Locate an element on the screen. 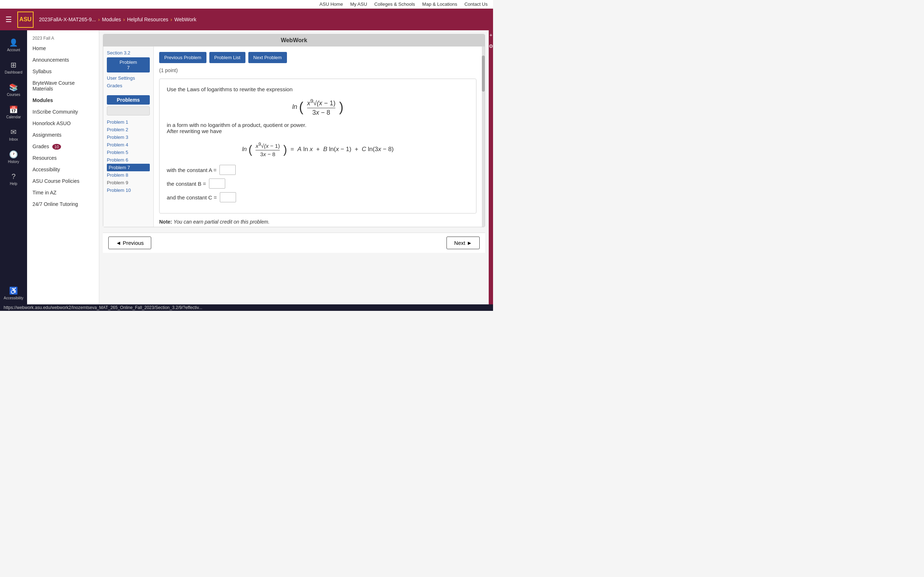 This screenshot has height=577, width=924. current-problem-button: Problem7 is located at coordinates (128, 65).